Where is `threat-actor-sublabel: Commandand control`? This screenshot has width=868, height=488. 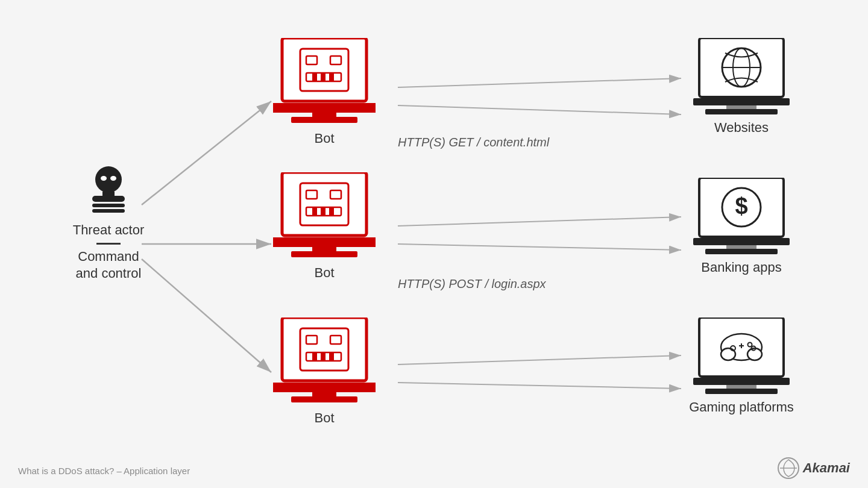
threat-actor-sublabel: Commandand control is located at coordinates (108, 265).